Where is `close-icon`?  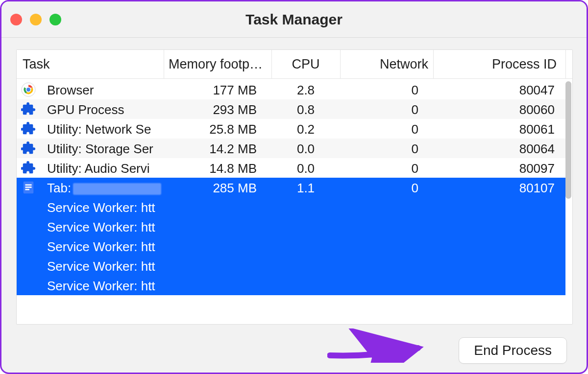
close-icon is located at coordinates (16, 20).